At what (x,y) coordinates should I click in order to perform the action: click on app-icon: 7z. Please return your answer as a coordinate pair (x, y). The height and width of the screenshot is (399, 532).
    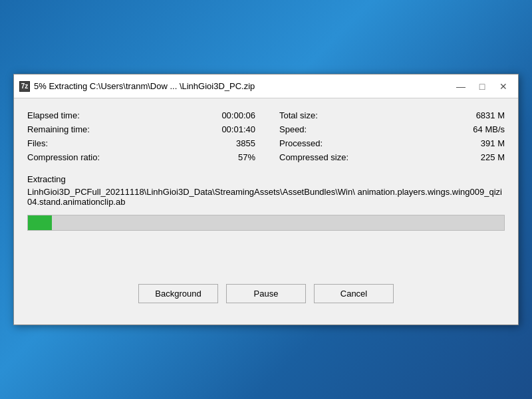
    Looking at the image, I should click on (25, 86).